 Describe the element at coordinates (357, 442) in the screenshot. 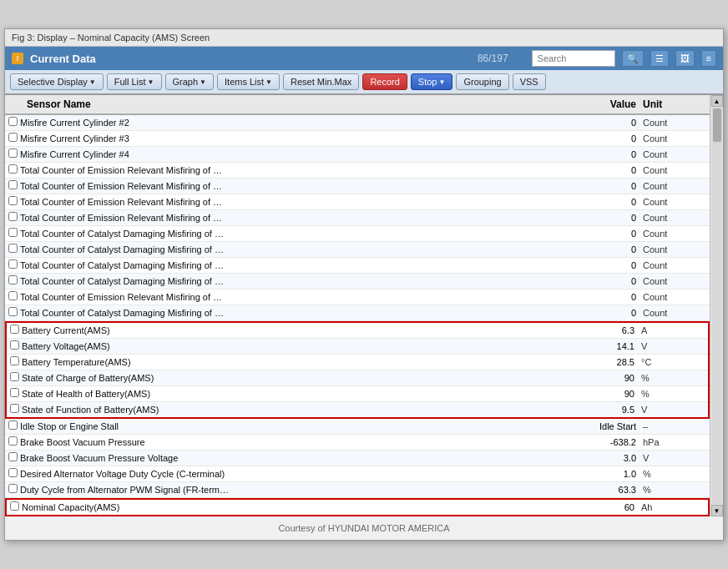

I see `table-row: Brake Boost Vacuum Pressure -638.2 hPa` at that location.